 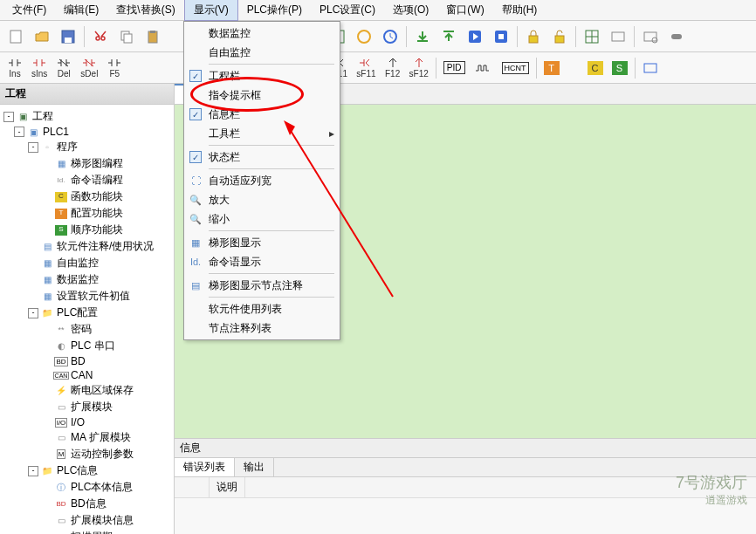 What do you see at coordinates (271, 145) in the screenshot?
I see `menu-separator` at bounding box center [271, 145].